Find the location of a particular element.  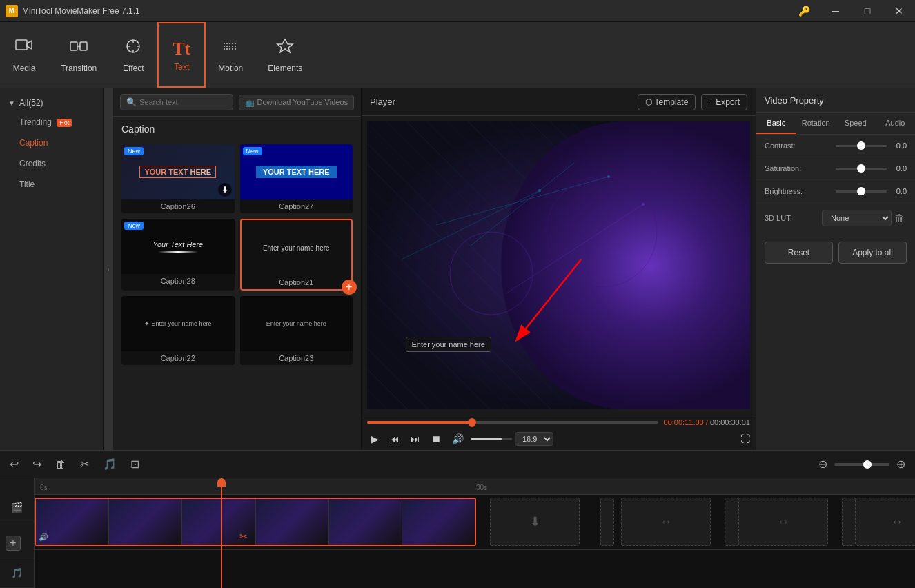

play-button: ▶ is located at coordinates (375, 439).